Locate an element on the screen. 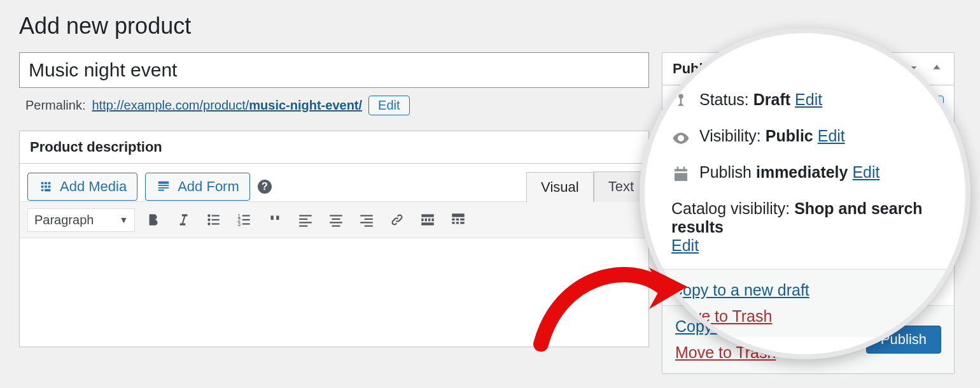 Image resolution: width=980 pixels, height=388 pixels. editor-toolbar: Paragraph ▼ 123 is located at coordinates (334, 220).